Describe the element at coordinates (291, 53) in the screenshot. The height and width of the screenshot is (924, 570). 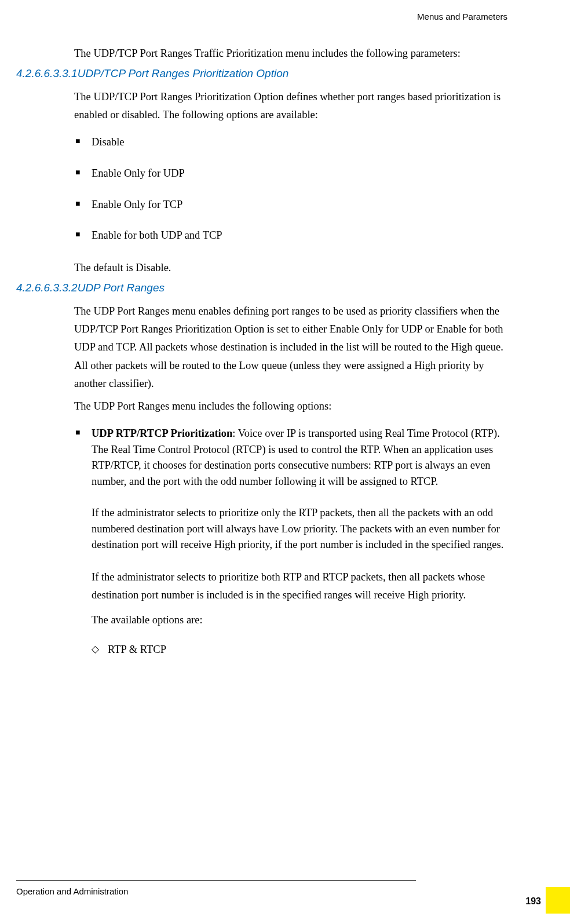
I see `intro-paragraph: The UDP/TCP Port Ranges Traffic Prioriti…` at that location.